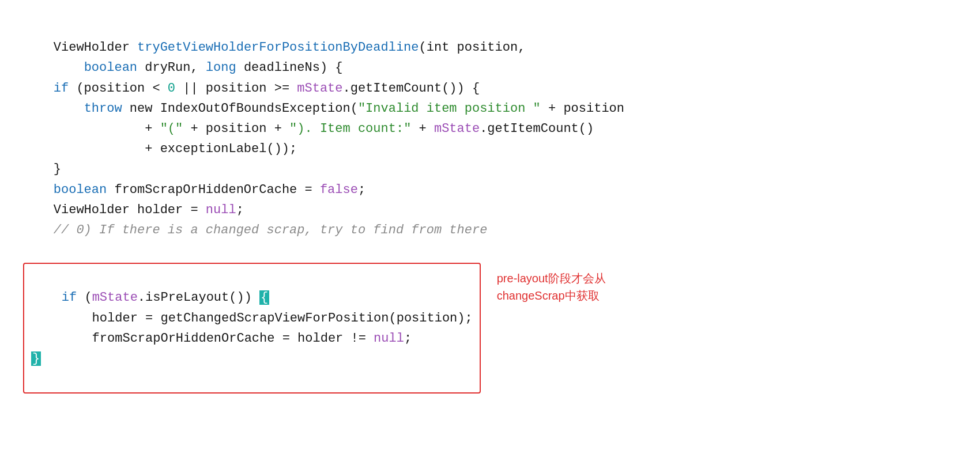  What do you see at coordinates (118, 89) in the screenshot?
I see `normal-text: (position <` at bounding box center [118, 89].